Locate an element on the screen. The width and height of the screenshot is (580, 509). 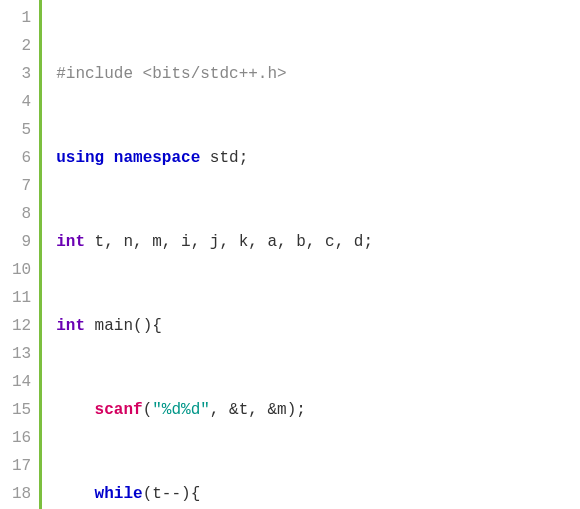
code-line: while(t--){ is located at coordinates (229, 494).